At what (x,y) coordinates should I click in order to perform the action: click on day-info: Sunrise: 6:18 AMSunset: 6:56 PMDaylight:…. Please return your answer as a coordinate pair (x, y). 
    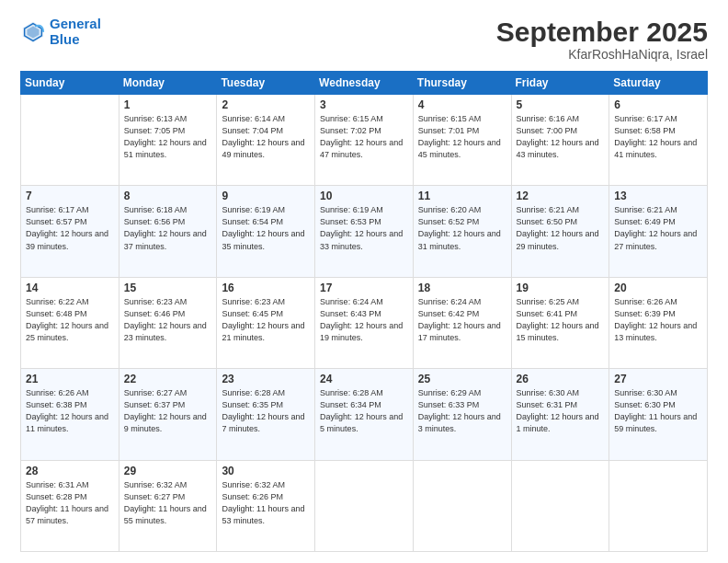
    Looking at the image, I should click on (168, 228).